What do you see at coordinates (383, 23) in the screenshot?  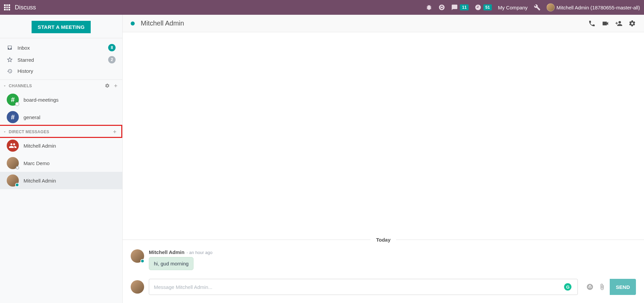 I see `thread-header: Mitchell Admin` at bounding box center [383, 23].